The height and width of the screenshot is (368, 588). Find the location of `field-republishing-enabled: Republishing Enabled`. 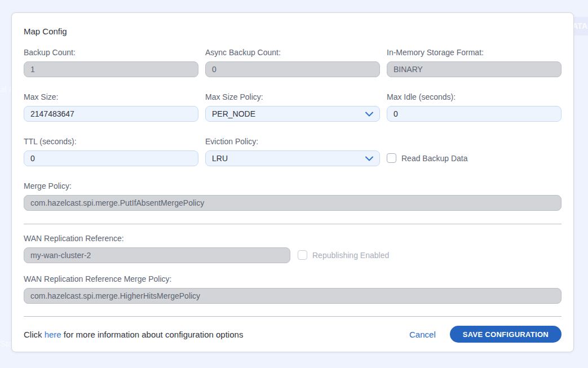

field-republishing-enabled: Republishing Enabled is located at coordinates (430, 249).